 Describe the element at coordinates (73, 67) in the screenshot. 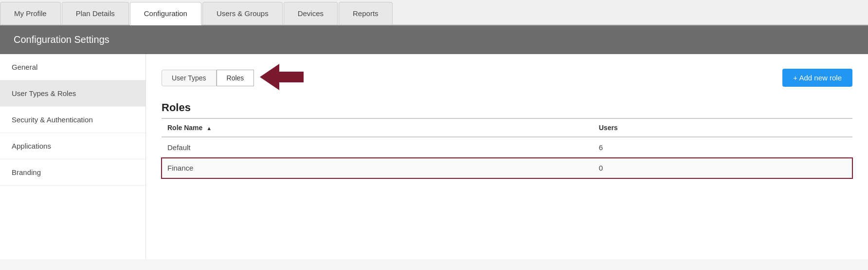

I see `sidebar-item-general: General` at that location.